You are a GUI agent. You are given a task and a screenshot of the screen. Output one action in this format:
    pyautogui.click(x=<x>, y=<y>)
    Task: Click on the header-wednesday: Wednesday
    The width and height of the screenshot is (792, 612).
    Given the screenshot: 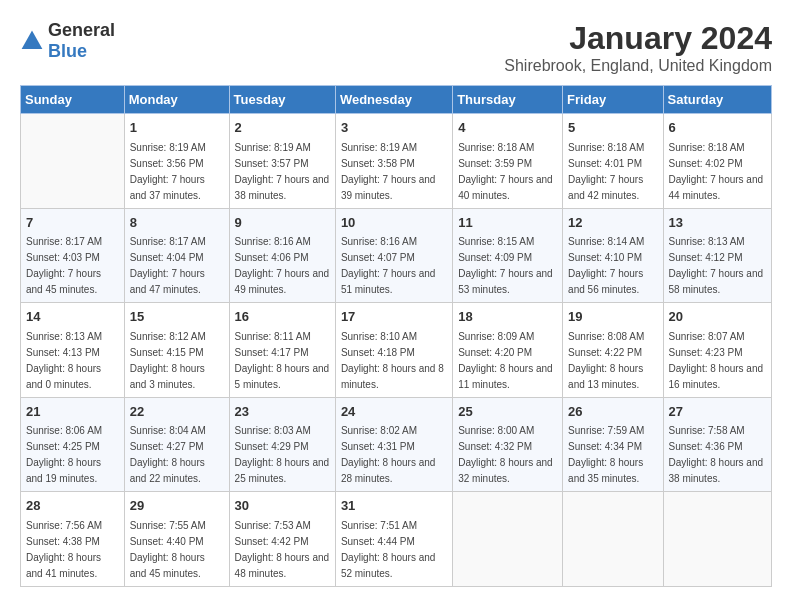 What is the action you would take?
    pyautogui.click(x=394, y=100)
    